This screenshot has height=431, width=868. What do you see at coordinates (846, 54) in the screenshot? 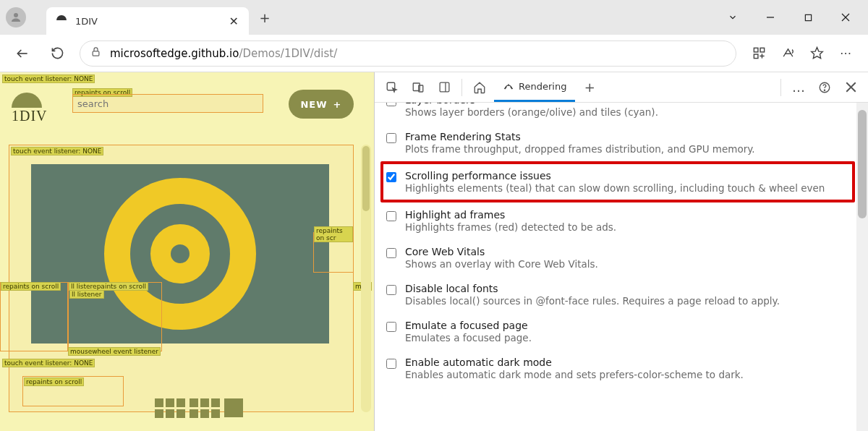
I see `settings-menu-icon: ⋯` at bounding box center [846, 54].